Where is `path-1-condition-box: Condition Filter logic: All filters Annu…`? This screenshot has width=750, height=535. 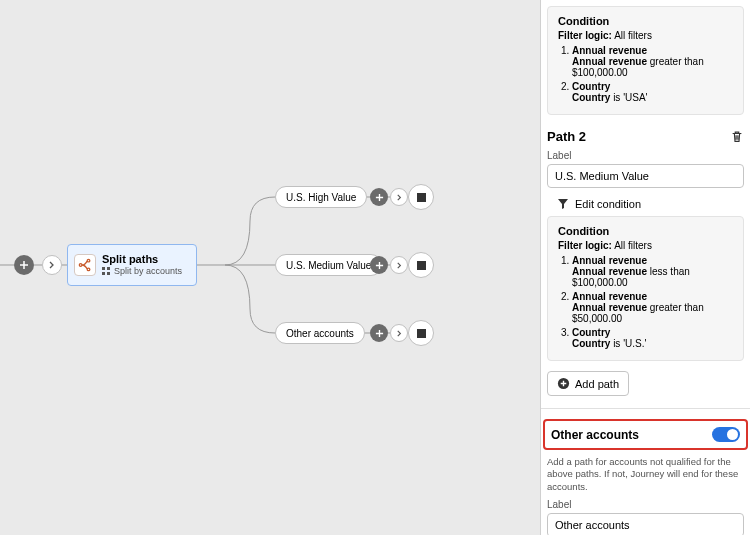 path-1-condition-box: Condition Filter logic: All filters Annu… is located at coordinates (646, 60).